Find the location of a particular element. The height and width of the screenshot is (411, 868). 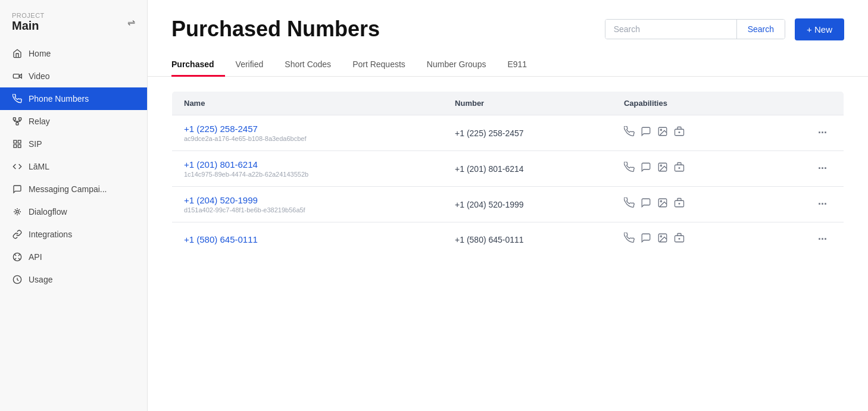

number-uuid: ac9dce2a-a176-4e65-b108-8a3eda6bcbef is located at coordinates (307, 139).